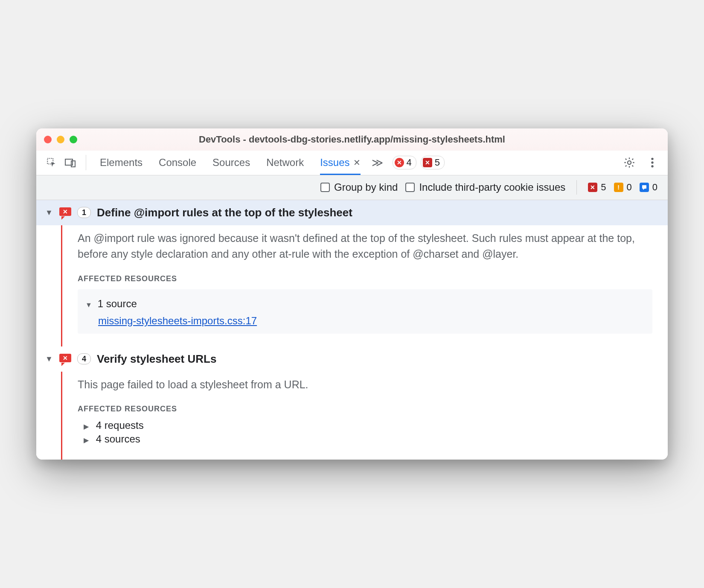 This screenshot has width=704, height=588. What do you see at coordinates (61, 140) in the screenshot?
I see `traffic-lights` at bounding box center [61, 140].